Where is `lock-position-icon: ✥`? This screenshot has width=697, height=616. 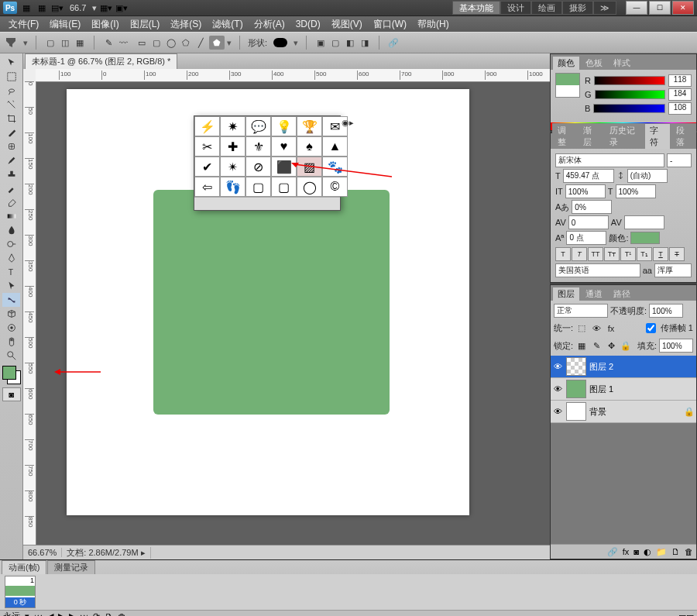
lock-position-icon: ✥ is located at coordinates (611, 346).